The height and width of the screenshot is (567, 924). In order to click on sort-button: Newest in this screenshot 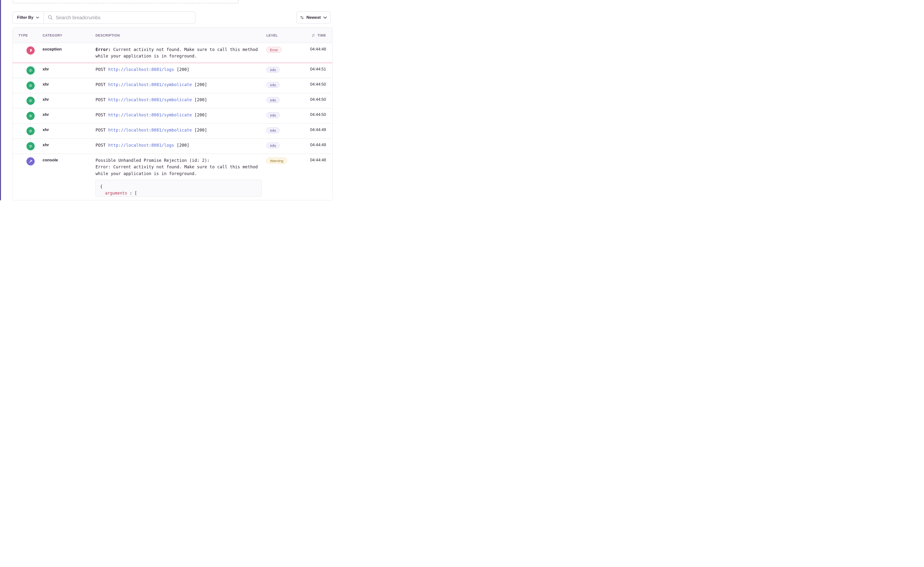, I will do `click(314, 18)`.